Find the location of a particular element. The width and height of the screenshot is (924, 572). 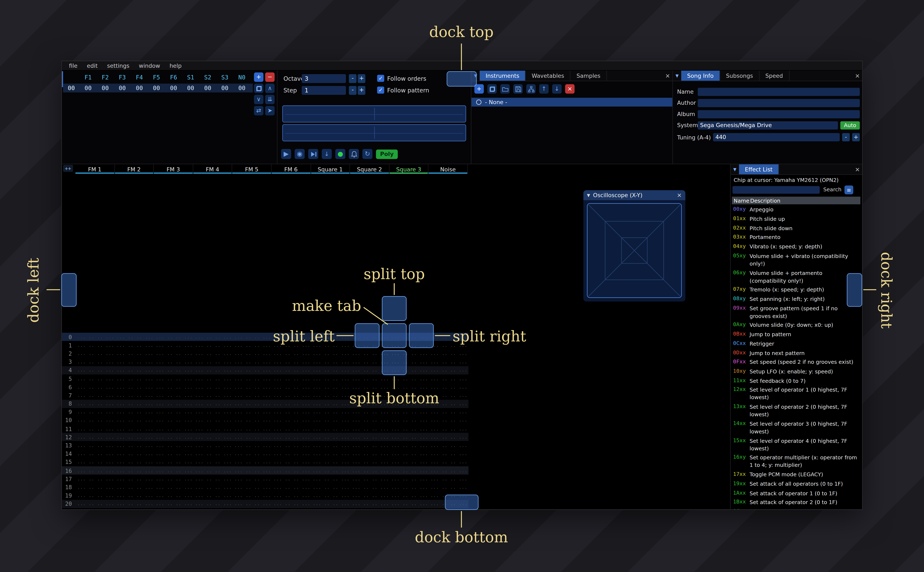

tuning-input: 440 is located at coordinates (777, 137).